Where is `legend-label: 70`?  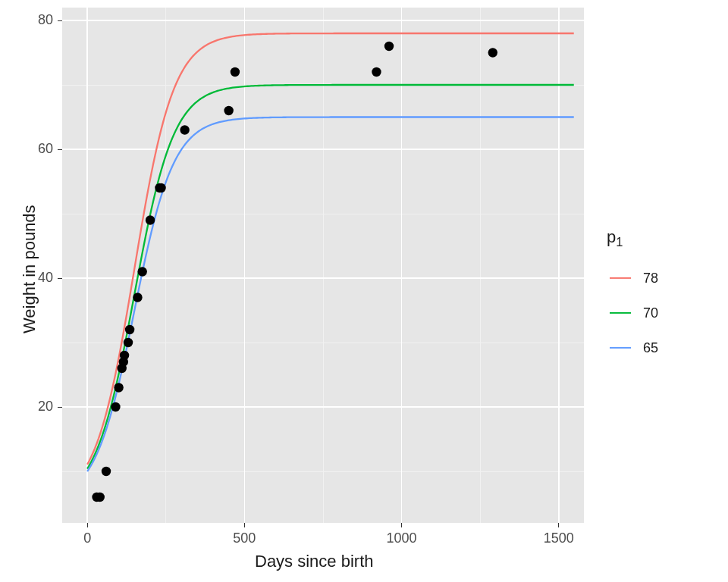 legend-label: 70 is located at coordinates (651, 314).